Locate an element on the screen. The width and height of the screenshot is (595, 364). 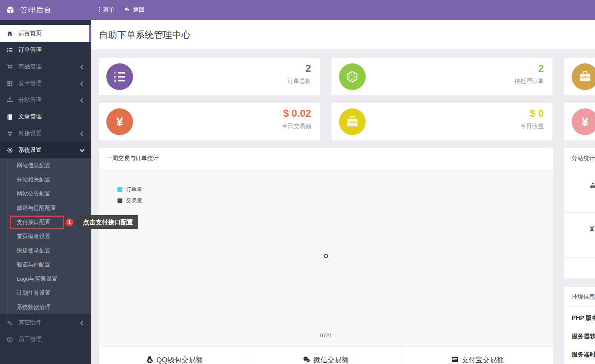
substation-panel-title: 分站统计 is located at coordinates (580, 158).